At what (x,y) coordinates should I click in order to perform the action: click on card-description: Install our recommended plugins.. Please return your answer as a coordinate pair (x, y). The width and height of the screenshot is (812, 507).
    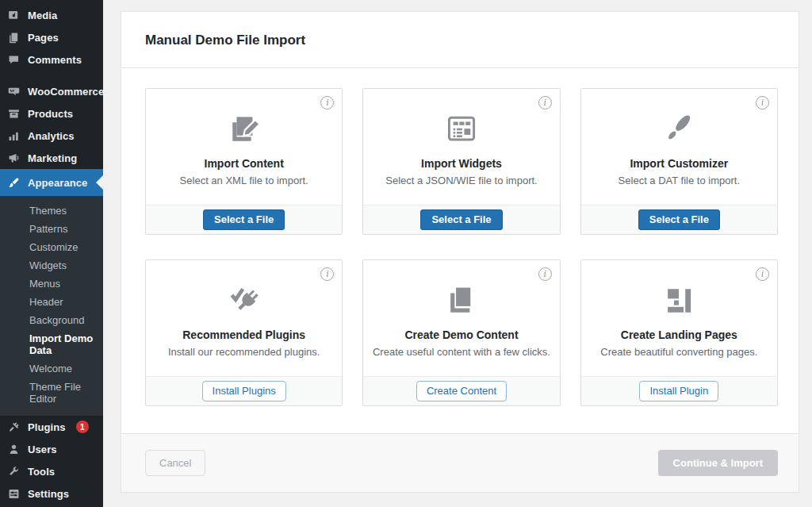
    Looking at the image, I should click on (244, 352).